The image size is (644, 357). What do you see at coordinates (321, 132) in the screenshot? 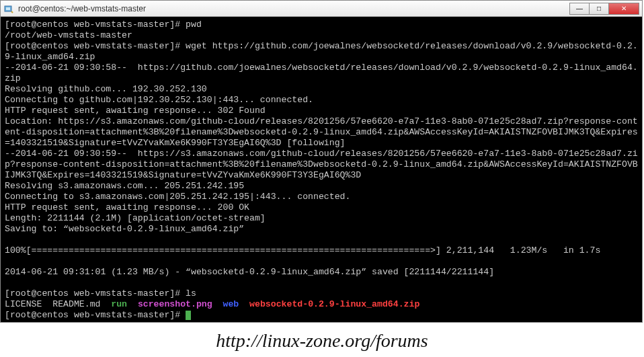
I see `terminal-line: Location: https://s3.amazonaws.com/githu…` at bounding box center [321, 132].